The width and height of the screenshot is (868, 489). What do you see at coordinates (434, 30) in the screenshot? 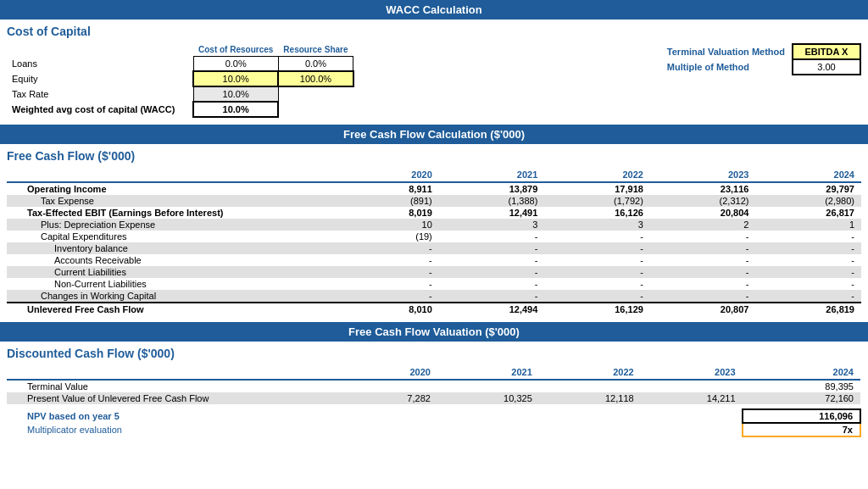
I see `wacc-title: Cost of Capital` at bounding box center [434, 30].